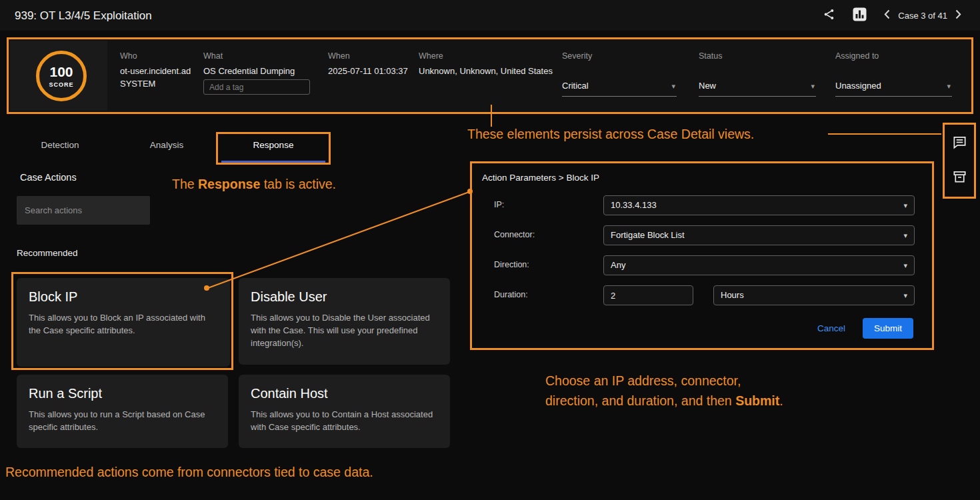 The width and height of the screenshot is (980, 500). What do you see at coordinates (892, 15) in the screenshot?
I see `top-bar-actions: Case 3 of 41` at bounding box center [892, 15].